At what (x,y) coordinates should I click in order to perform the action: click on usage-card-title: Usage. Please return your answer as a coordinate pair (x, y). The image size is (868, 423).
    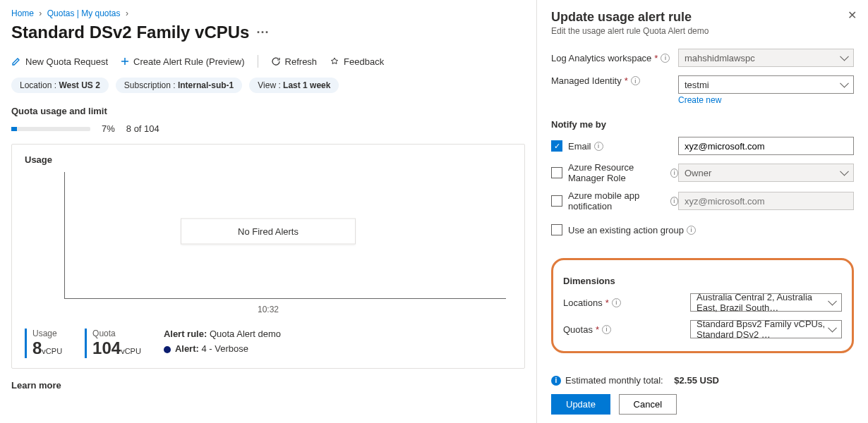
    Looking at the image, I should click on (268, 159).